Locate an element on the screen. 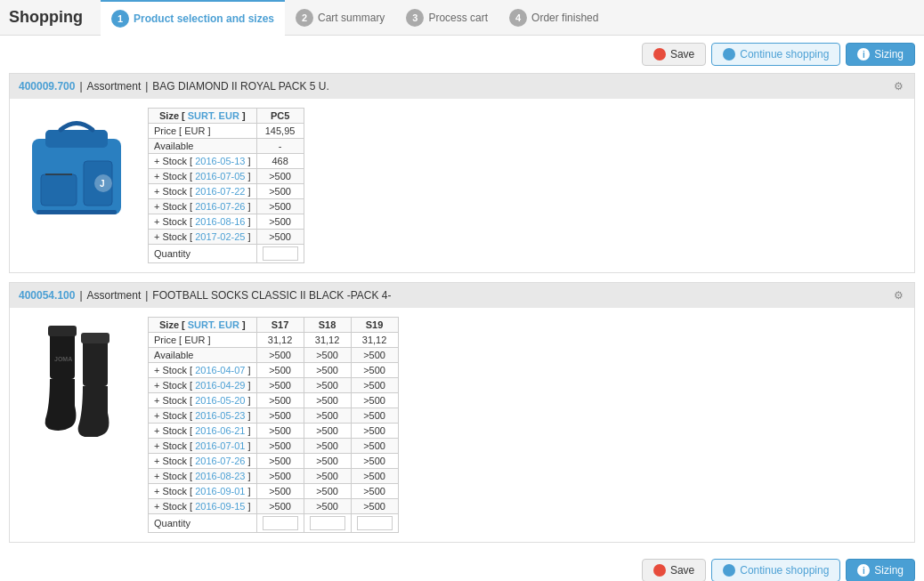  product-table-container-2: Size [ SURT. EUR ] S17 S18 S19 Price [ E… is located at coordinates (273, 425).